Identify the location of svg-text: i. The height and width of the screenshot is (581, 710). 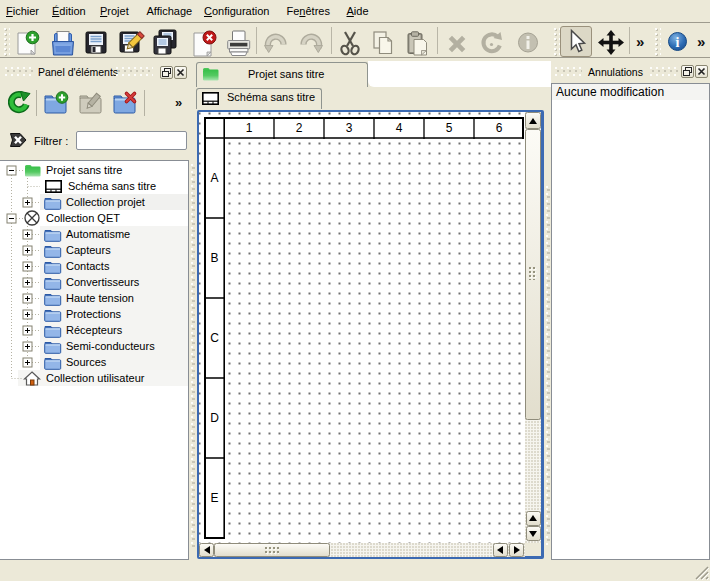
(678, 42).